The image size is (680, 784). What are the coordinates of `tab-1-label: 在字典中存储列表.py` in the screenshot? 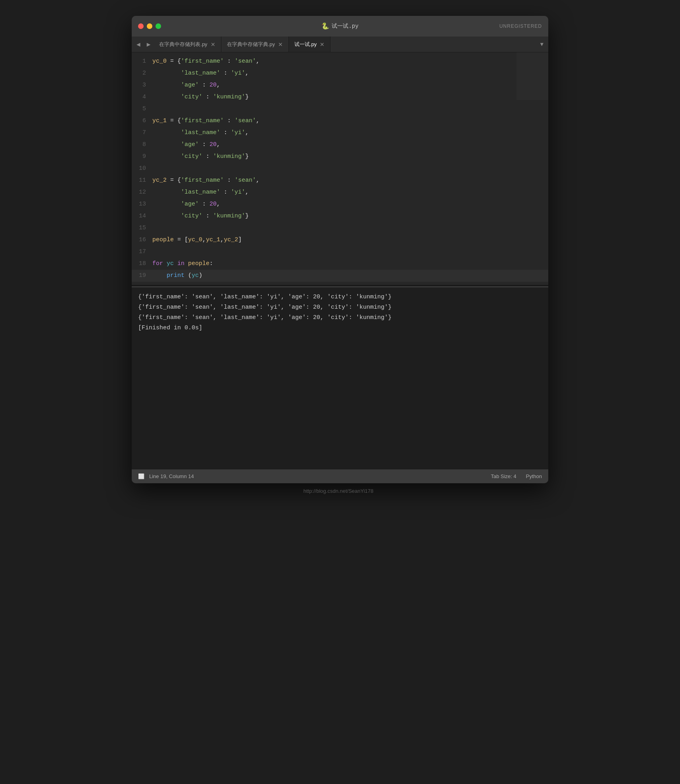 It's located at (183, 44).